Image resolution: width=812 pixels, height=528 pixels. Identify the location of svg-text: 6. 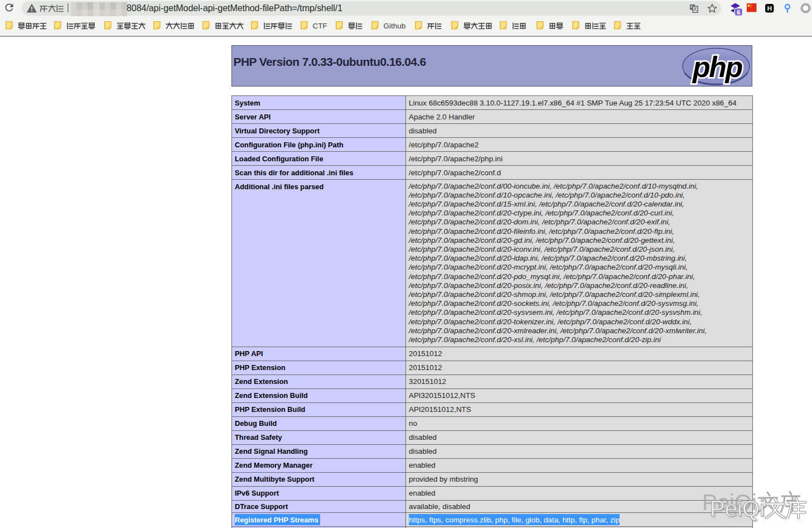
(738, 12).